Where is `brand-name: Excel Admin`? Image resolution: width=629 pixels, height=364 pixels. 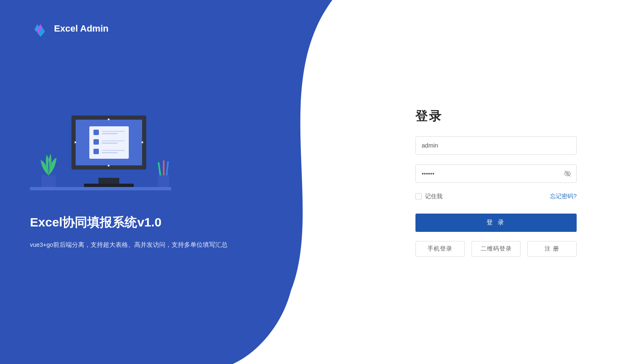 brand-name: Excel Admin is located at coordinates (81, 29).